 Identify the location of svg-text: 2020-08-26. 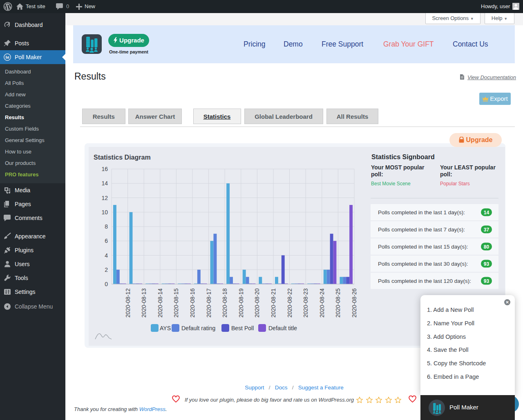
(354, 303).